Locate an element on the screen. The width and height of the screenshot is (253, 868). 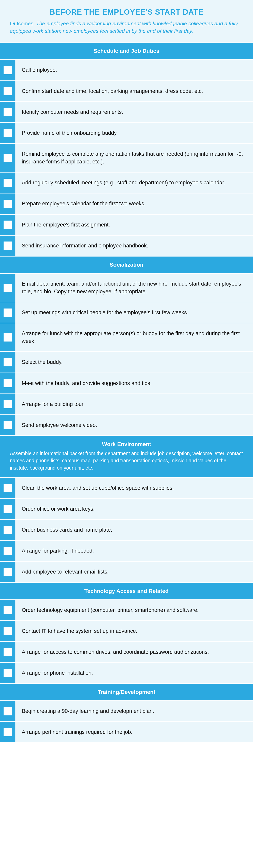
page-title: BEFORE THE EMPLOYEE'S START DATE is located at coordinates (127, 12).